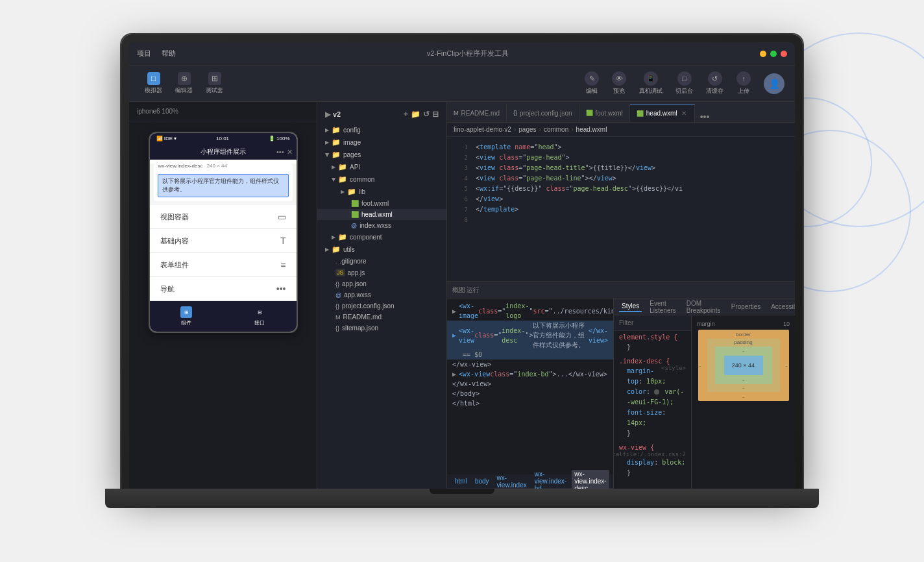 The image size is (924, 562). Describe the element at coordinates (609, 113) in the screenshot. I see `tab-label: foot.wxml` at that location.